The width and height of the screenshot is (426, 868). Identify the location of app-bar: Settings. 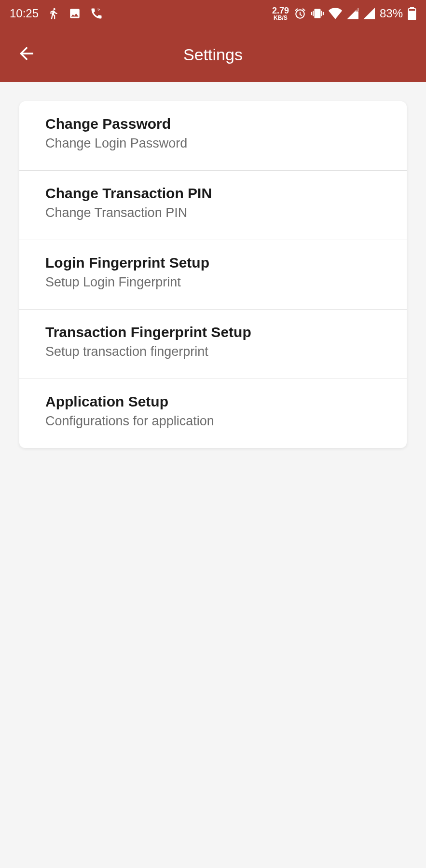
(213, 54).